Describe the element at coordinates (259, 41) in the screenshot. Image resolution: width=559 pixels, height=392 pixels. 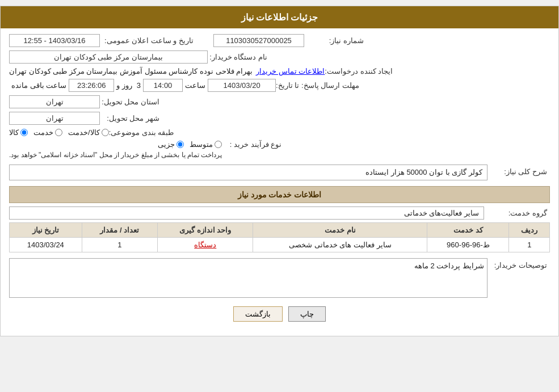
I see `tender-number-value: 1103030527000025` at that location.